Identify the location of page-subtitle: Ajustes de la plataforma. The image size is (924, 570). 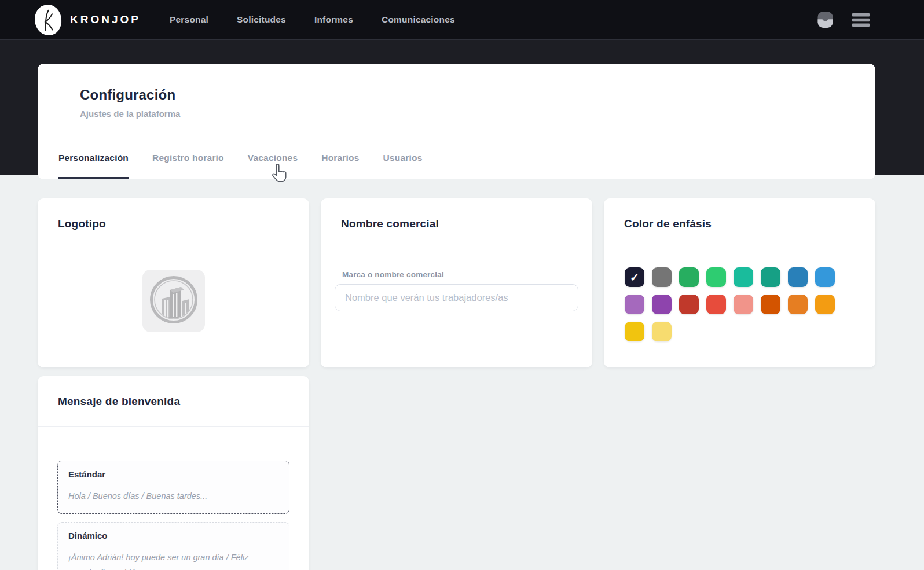
(130, 113).